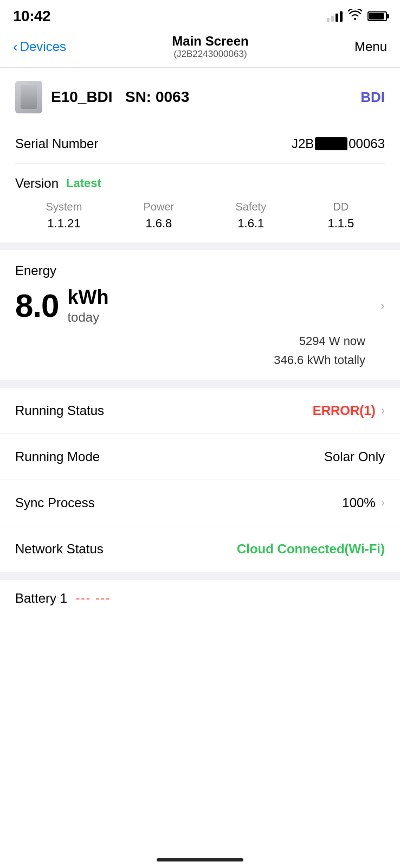 This screenshot has width=400, height=868. What do you see at coordinates (200, 350) in the screenshot?
I see `energy-details: 5294 W now 346.6 kWh totally` at bounding box center [200, 350].